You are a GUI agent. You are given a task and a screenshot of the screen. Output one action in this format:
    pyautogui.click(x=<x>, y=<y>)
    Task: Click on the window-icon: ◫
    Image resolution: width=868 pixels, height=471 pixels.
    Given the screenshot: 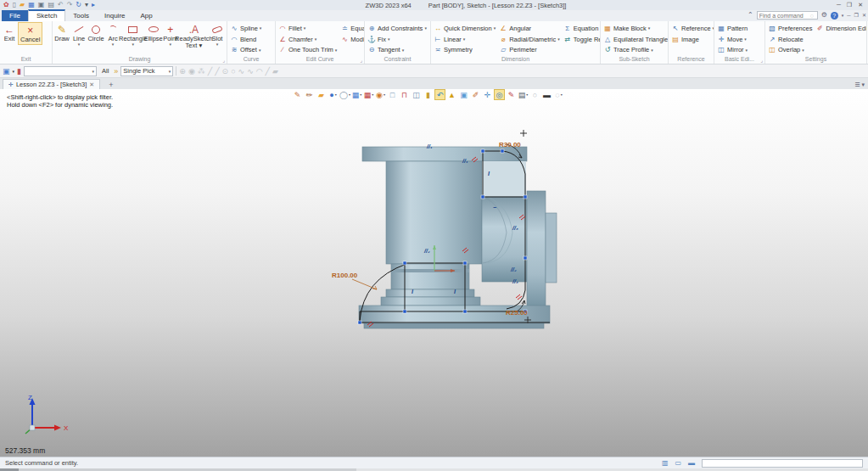 What is the action you would take?
    pyautogui.click(x=416, y=95)
    